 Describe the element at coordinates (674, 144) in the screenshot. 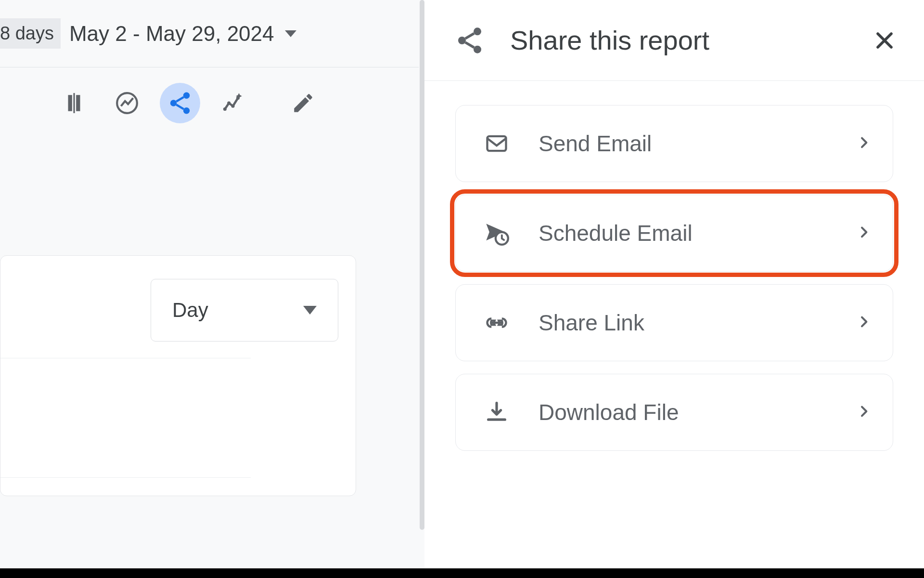

I see `send-email-option: Send Email` at that location.